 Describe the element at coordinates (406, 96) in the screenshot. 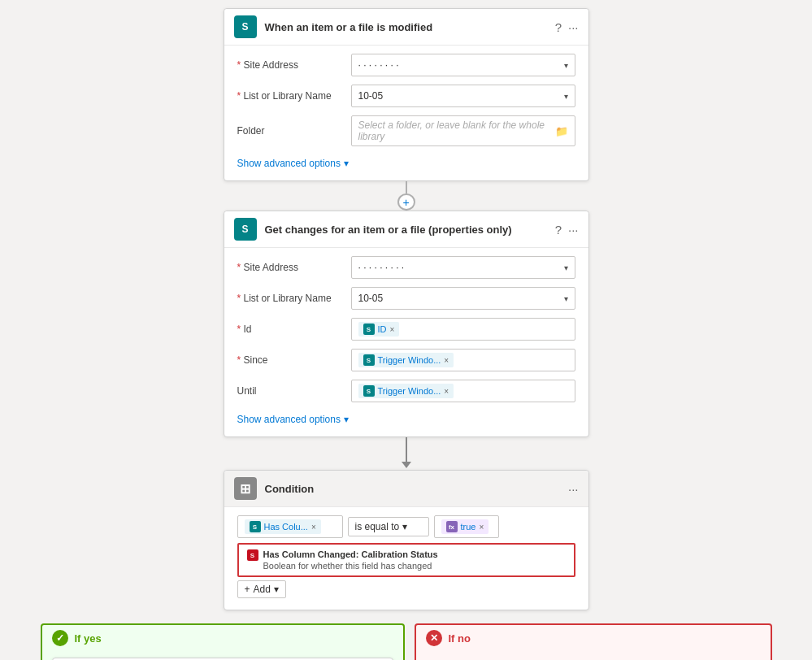

I see `list-library-row: List or Library Name 10-05 ▾` at that location.